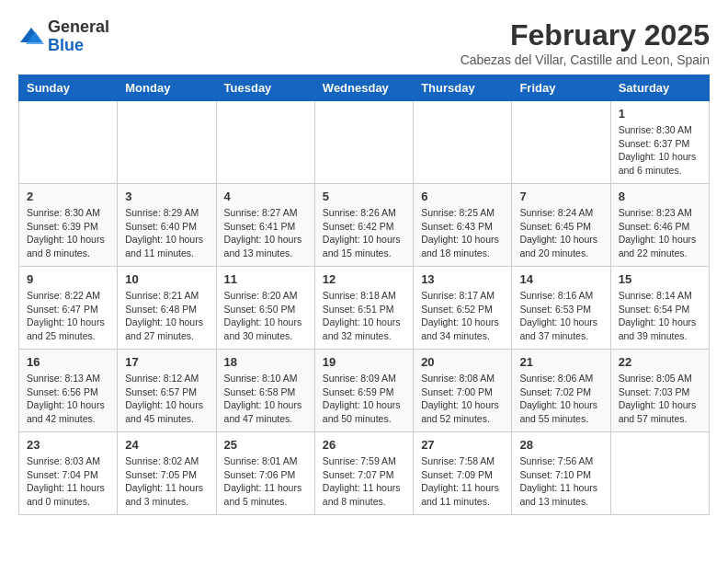  What do you see at coordinates (660, 308) in the screenshot?
I see `calendar-cell: 15Sunrise: 8:14 AM Sunset: 6:54 PM Dayli…` at bounding box center [660, 308].